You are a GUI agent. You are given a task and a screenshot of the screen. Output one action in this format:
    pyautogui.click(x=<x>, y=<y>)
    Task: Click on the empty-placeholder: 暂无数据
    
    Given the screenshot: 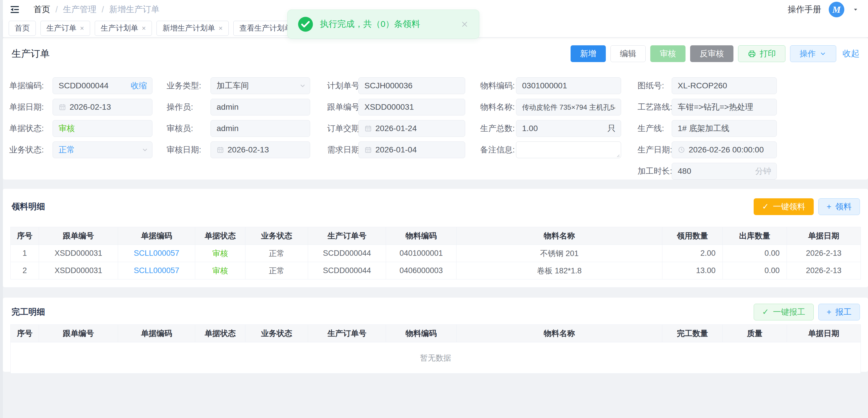 What is the action you would take?
    pyautogui.click(x=436, y=358)
    